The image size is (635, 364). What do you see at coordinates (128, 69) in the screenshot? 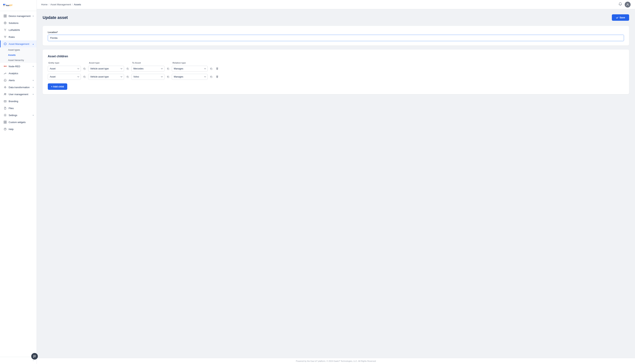
I see `copy-asset-type-1-button` at bounding box center [128, 69].